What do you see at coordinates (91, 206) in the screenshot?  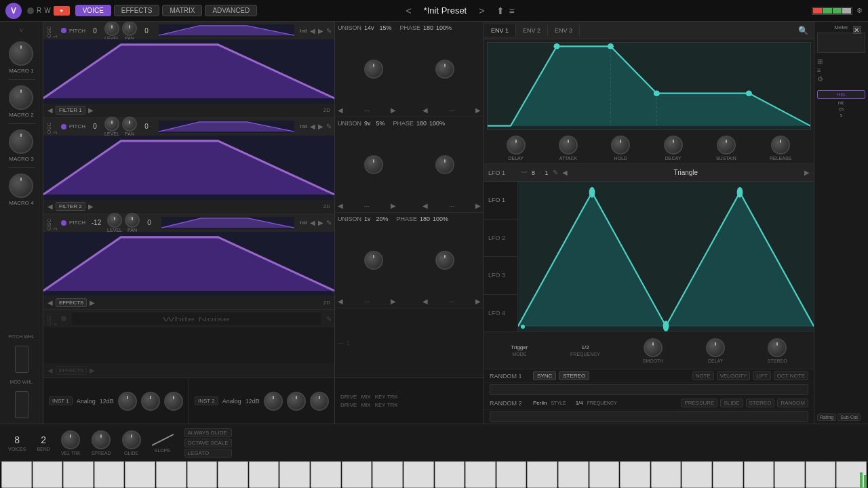 I see `osc-2-filter-next: ▶` at bounding box center [91, 206].